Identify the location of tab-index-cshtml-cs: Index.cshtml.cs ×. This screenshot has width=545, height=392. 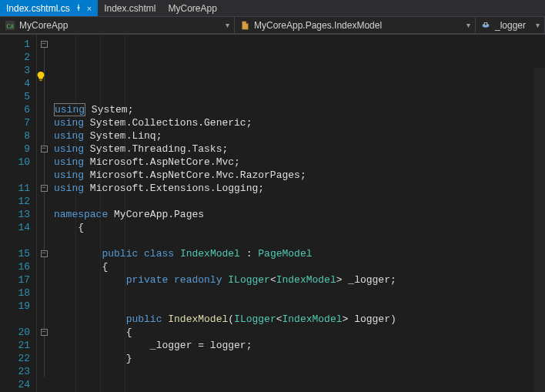
(49, 8).